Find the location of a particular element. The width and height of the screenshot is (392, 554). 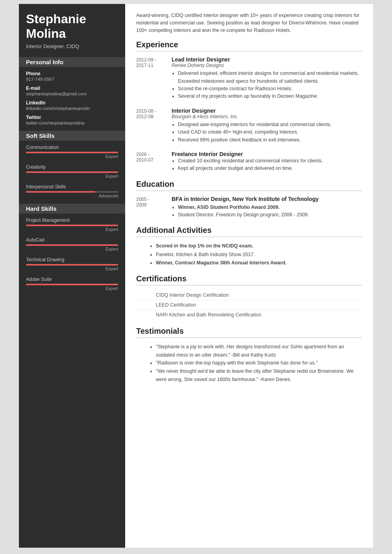

exp-date: 2010-08 -2012-08 is located at coordinates (154, 126).